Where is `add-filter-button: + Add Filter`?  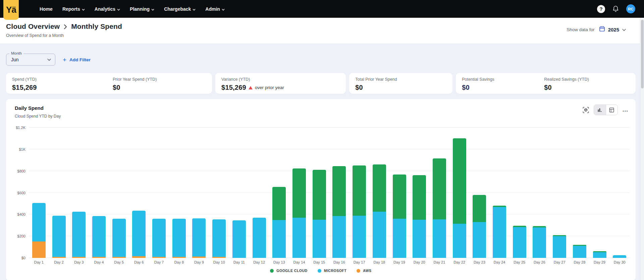 add-filter-button: + Add Filter is located at coordinates (76, 60).